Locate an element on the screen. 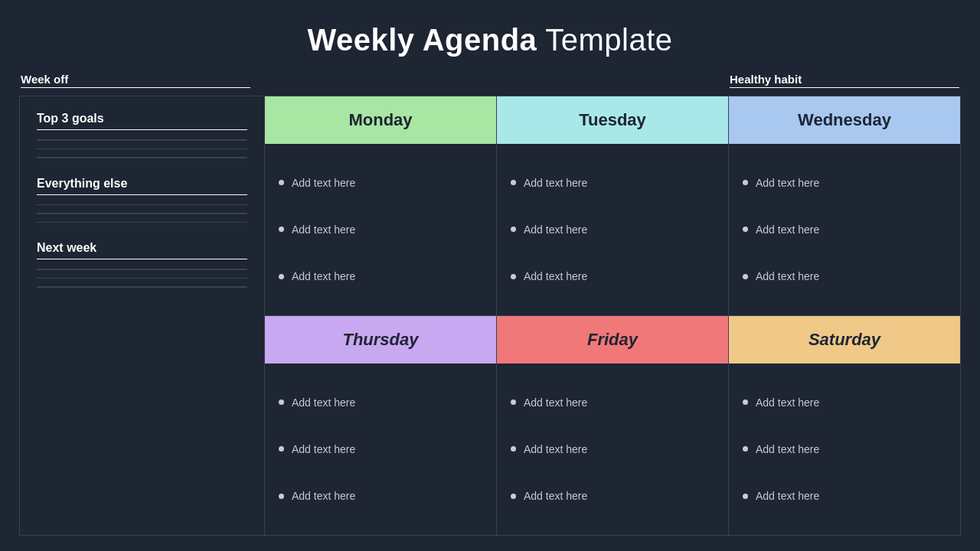 This screenshot has height=551, width=980. saturday-content: Add text here Add text here Add text her… is located at coordinates (844, 449).